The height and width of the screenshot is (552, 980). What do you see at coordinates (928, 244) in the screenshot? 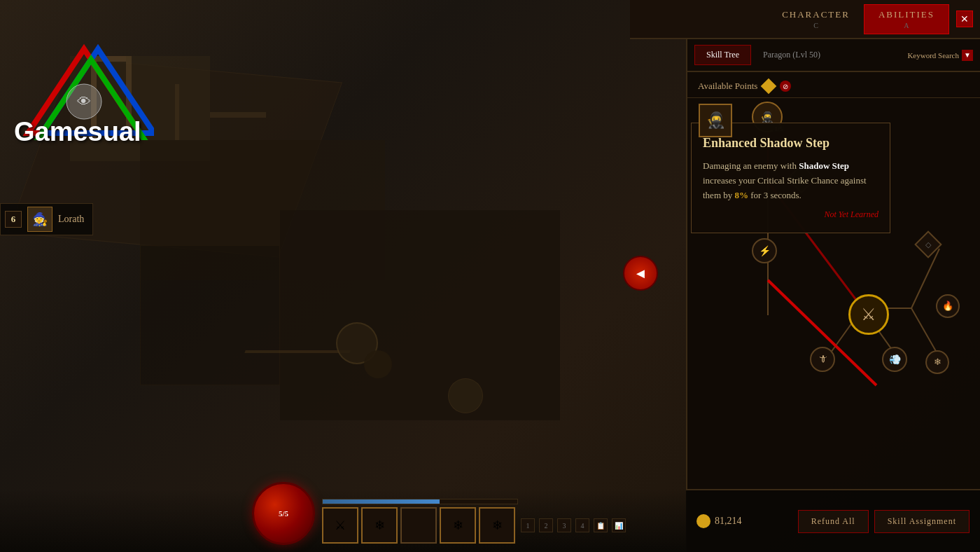
I see `skill-node-far-right-1: ◇` at bounding box center [928, 244].